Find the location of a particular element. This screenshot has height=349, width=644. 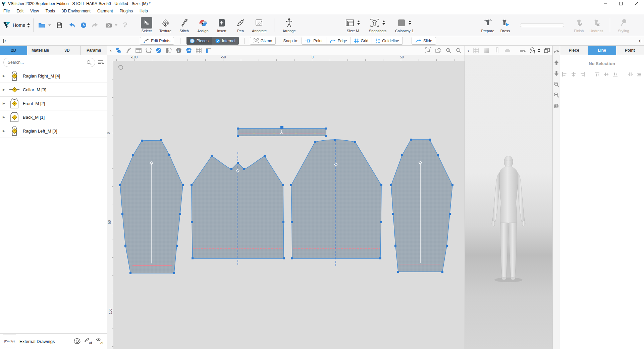

menu-tools: Tools is located at coordinates (50, 11).